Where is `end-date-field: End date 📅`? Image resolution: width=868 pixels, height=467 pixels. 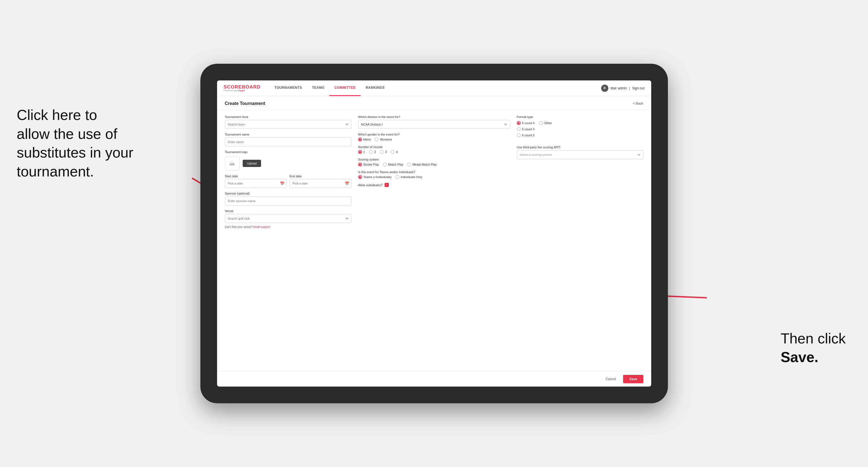
end-date-field: End date 📅 is located at coordinates (320, 181).